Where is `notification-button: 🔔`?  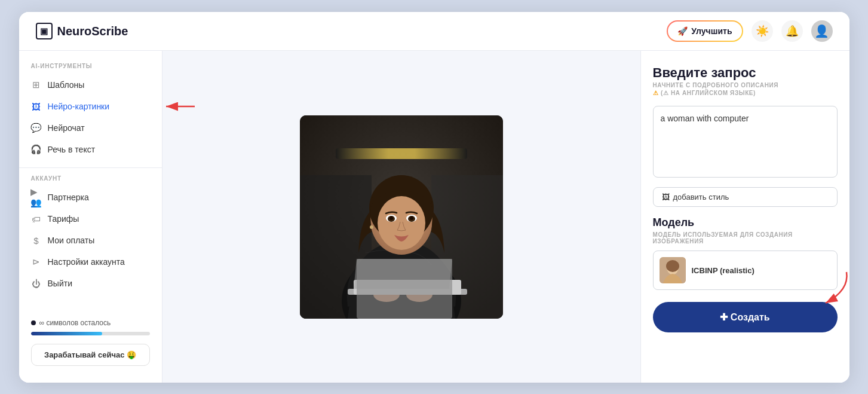 notification-button: 🔔 is located at coordinates (792, 31).